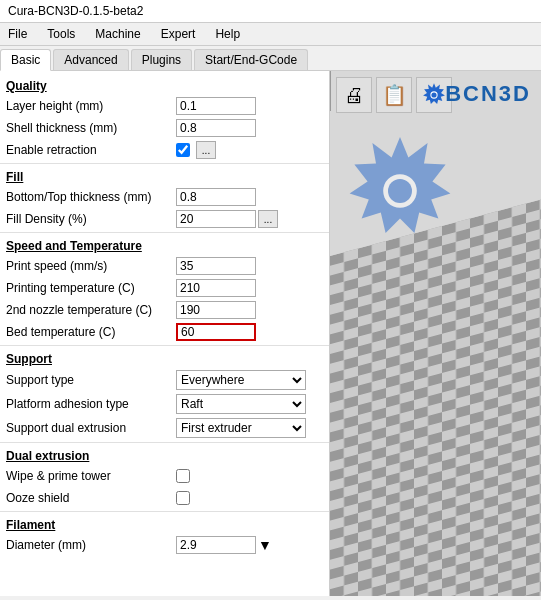 Image resolution: width=541 pixels, height=600 pixels. Describe the element at coordinates (241, 380) in the screenshot. I see `support-type-select: Everywhere Touching buildplate None` at that location.